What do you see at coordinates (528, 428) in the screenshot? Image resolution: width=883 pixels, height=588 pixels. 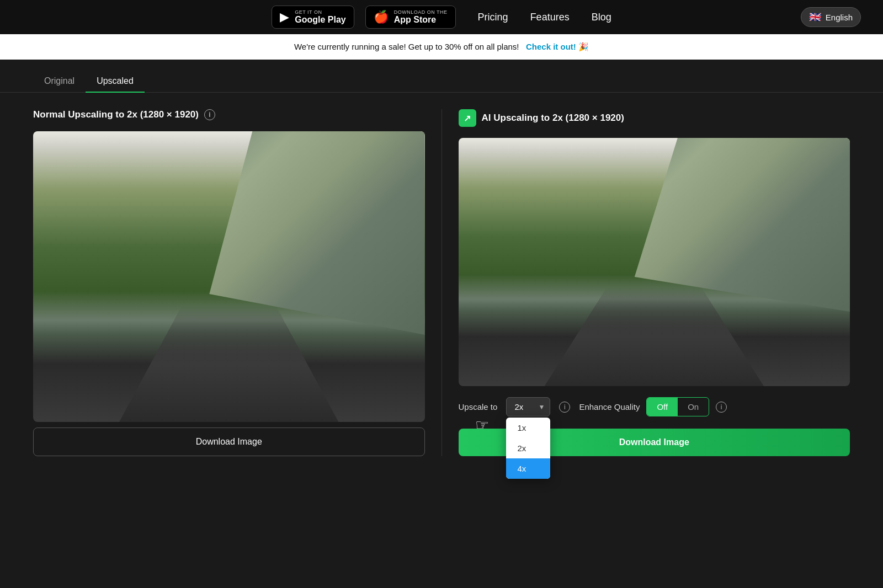 I see `scale-option-1x: 1x` at bounding box center [528, 428].